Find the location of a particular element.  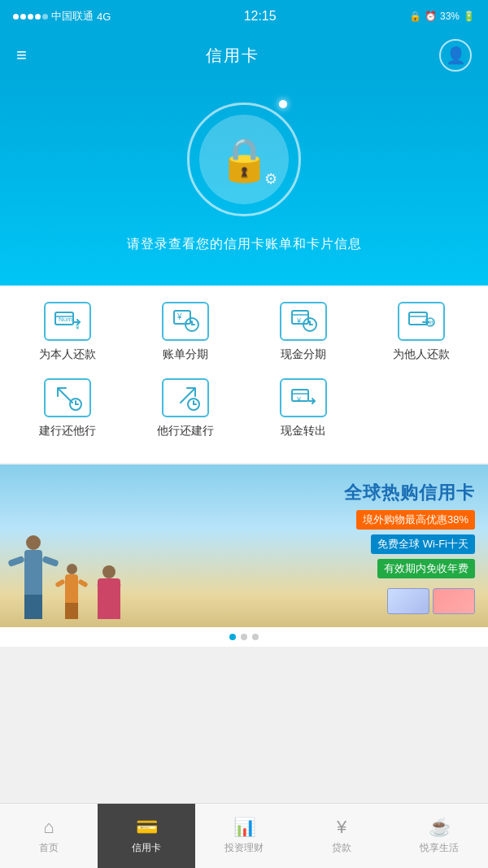

ccb-to-other-label: 建行还他行 is located at coordinates (68, 431).